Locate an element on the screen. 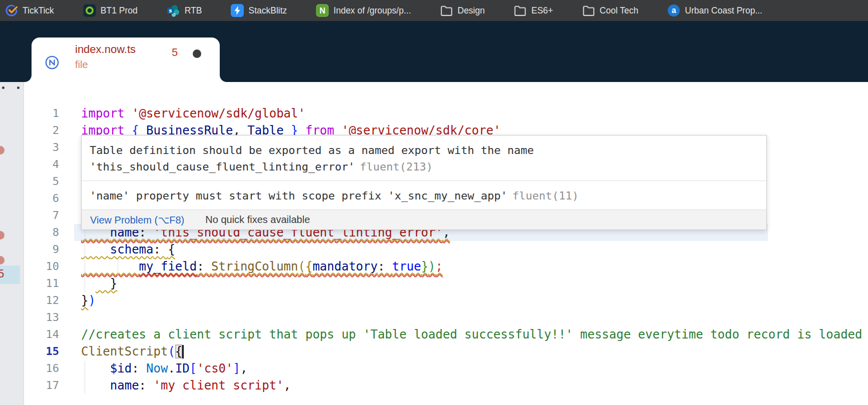  line-number: 17 is located at coordinates (42, 386).